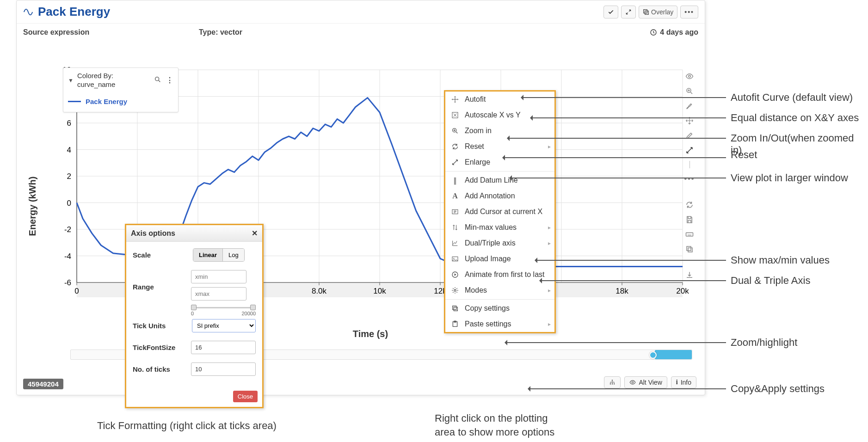 This screenshot has width=868, height=442. Describe the element at coordinates (74, 102) in the screenshot. I see `legend-swatch` at that location.